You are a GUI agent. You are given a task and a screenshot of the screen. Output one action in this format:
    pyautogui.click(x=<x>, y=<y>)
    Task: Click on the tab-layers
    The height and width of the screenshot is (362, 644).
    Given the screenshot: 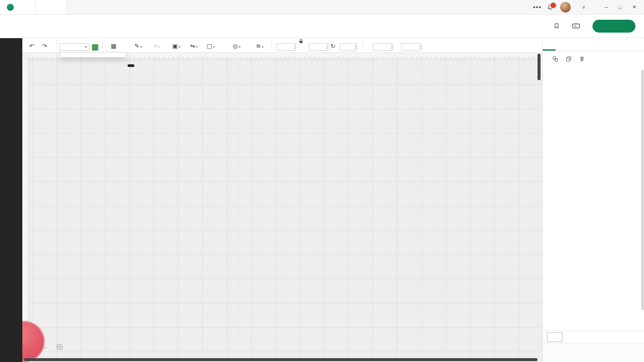 What is the action you would take?
    pyautogui.click(x=549, y=44)
    